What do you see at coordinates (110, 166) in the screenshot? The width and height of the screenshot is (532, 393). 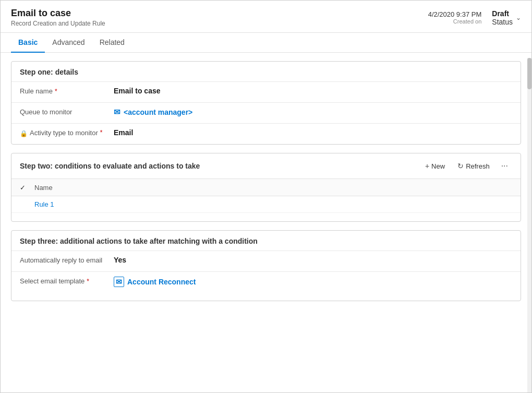 I see `step-two-title: Step two: conditions to evaluate and act…` at bounding box center [110, 166].